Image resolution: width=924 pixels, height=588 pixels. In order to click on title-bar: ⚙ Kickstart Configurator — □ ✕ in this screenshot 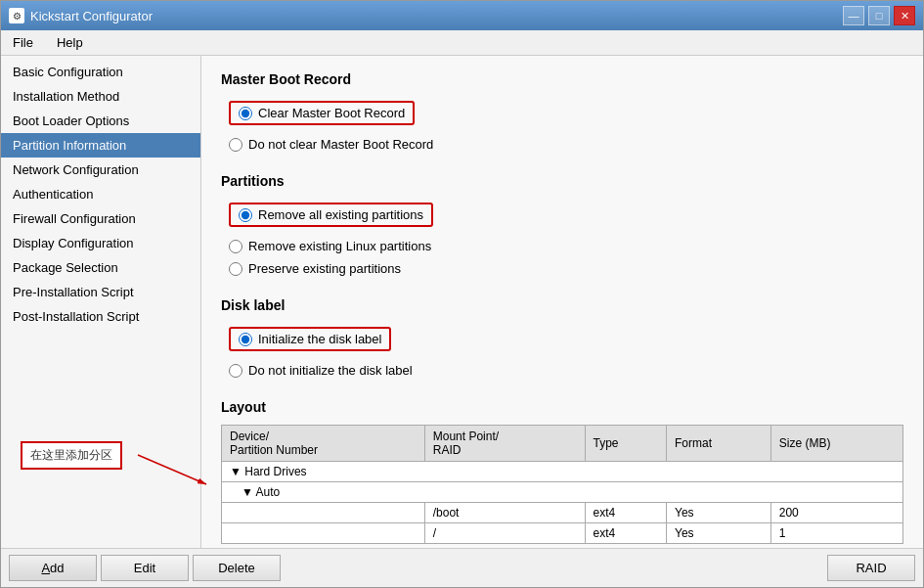, I will do `click(462, 16)`.